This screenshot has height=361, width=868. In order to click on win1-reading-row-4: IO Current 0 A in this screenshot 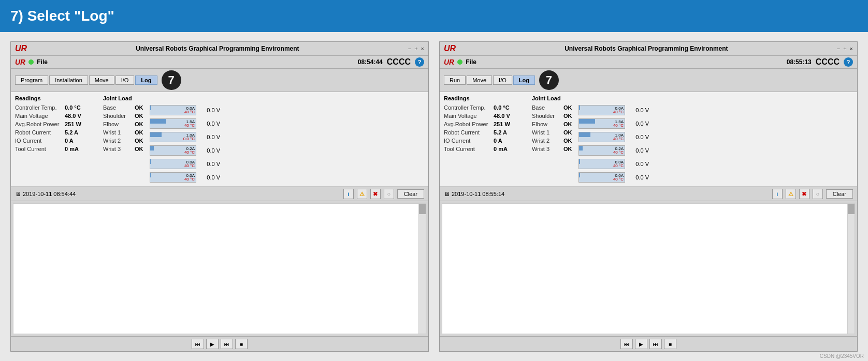, I will do `click(56, 141)`.